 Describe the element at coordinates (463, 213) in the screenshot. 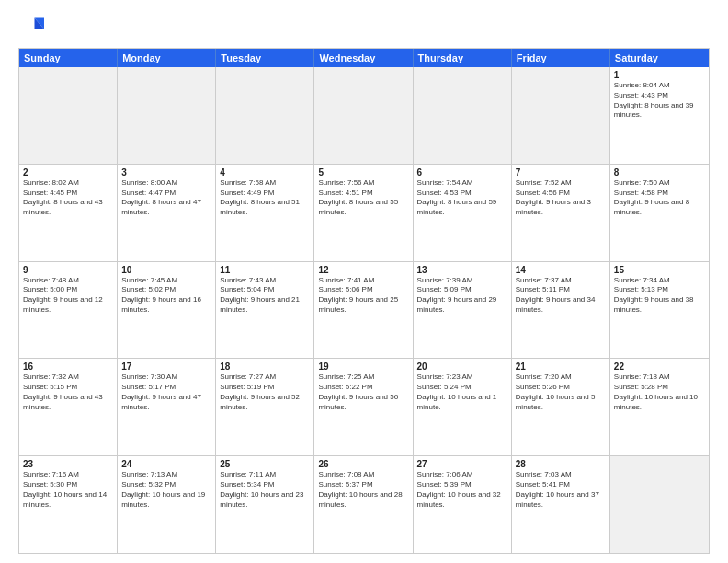

I see `calendar-cell-6: 6Sunrise: 7:54 AM Sunset: 4:53 PM Daylig…` at that location.